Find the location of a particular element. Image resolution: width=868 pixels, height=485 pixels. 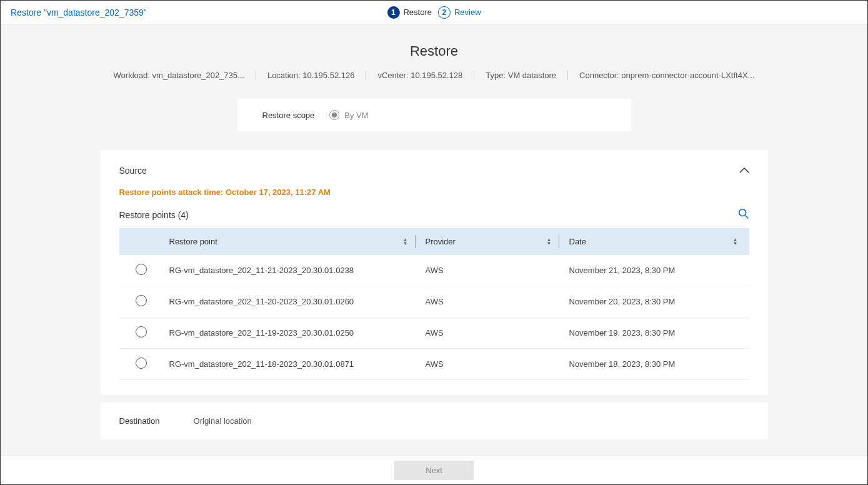

meta-connector: Connector: onprem-connector-account-LXtf… is located at coordinates (667, 75).